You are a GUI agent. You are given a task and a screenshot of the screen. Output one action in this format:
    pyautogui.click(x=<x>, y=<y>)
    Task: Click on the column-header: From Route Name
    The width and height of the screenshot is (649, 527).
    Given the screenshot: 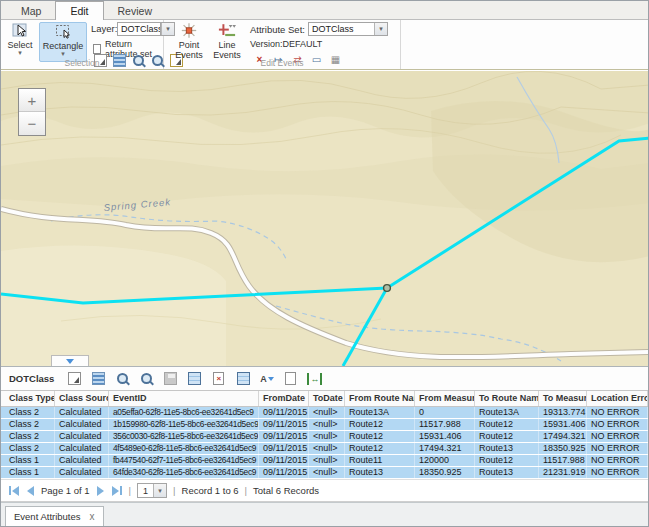 What is the action you would take?
    pyautogui.click(x=380, y=398)
    